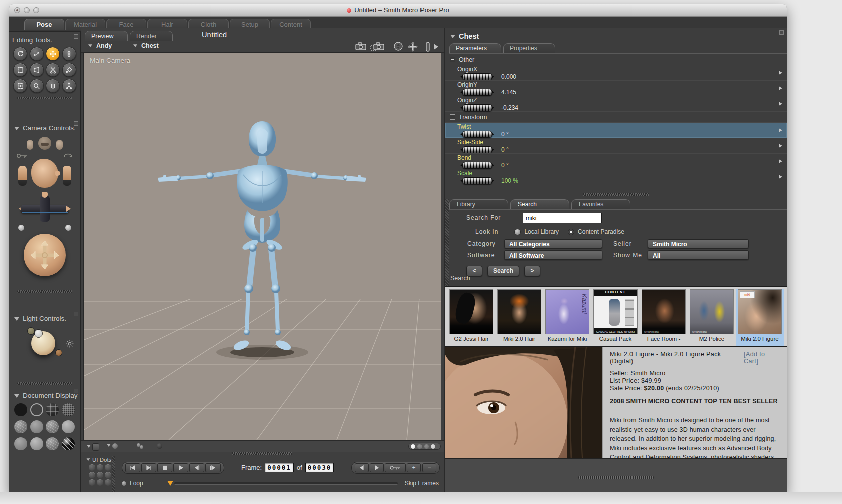 Image resolution: width=842 pixels, height=504 pixels. What do you see at coordinates (68, 427) in the screenshot?
I see `display-cartoon-button` at bounding box center [68, 427].